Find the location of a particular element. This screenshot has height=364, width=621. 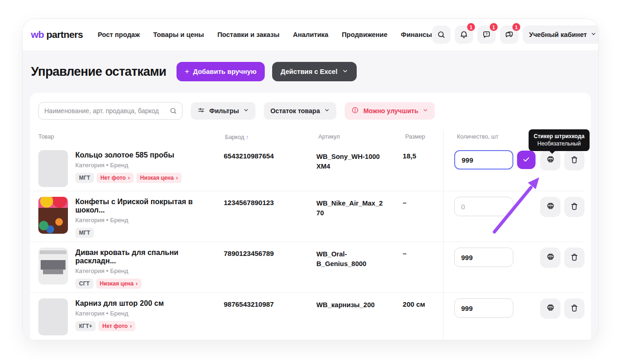

table-row: Кольцо золотое 585 пробы Категория • Бре… is located at coordinates (307, 168).